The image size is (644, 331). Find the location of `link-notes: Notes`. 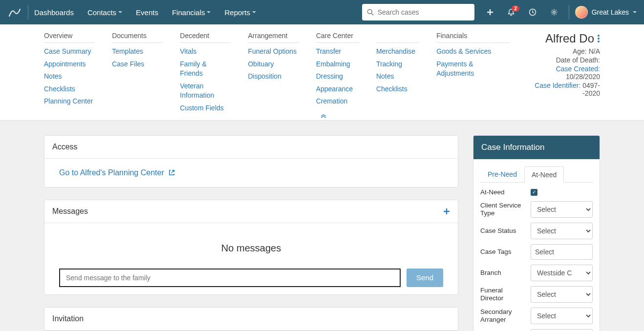

link-notes: Notes is located at coordinates (69, 77).